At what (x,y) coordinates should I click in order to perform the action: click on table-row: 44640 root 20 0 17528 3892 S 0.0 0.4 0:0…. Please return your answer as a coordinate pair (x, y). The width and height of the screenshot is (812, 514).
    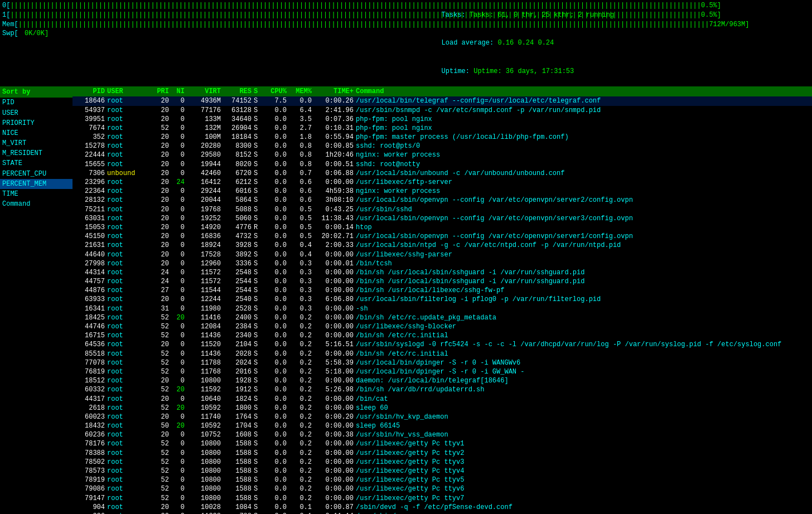
    Looking at the image, I should click on (442, 255).